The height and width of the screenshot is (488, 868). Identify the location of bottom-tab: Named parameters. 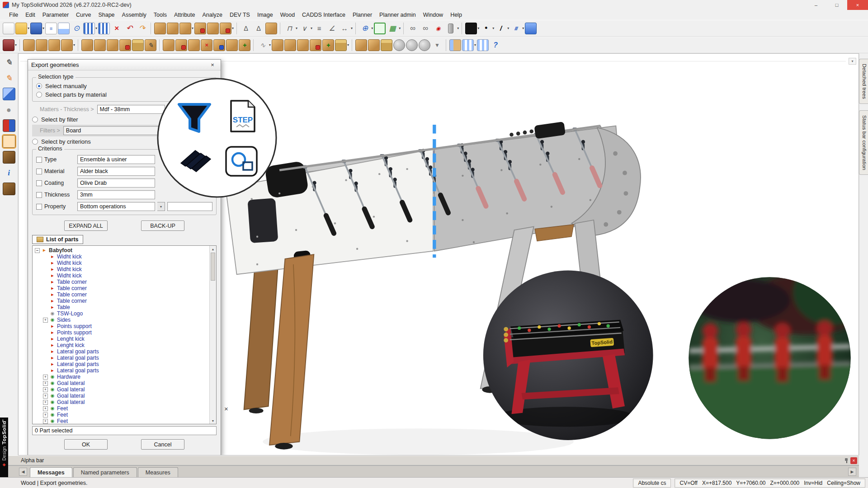
(105, 472).